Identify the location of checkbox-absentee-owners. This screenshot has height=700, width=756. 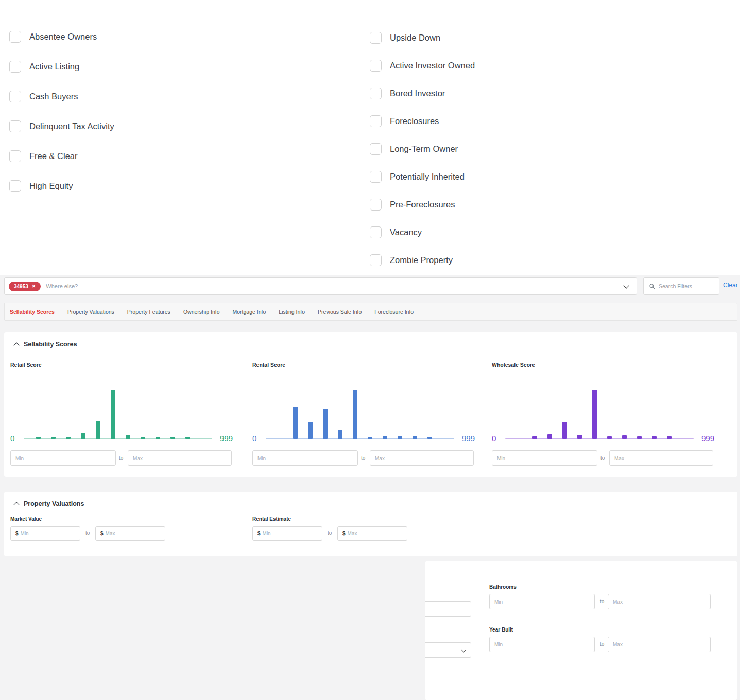
(15, 37).